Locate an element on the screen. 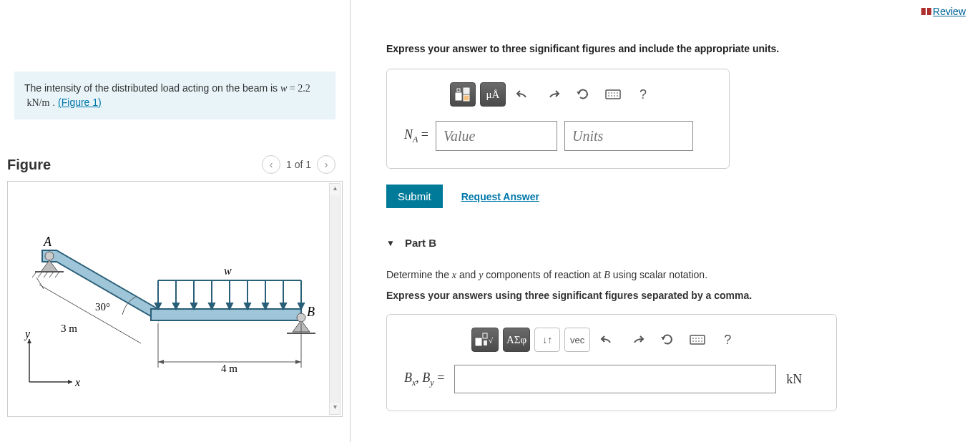 This screenshot has height=442, width=980. request-answer-link: Request Answer is located at coordinates (501, 197).